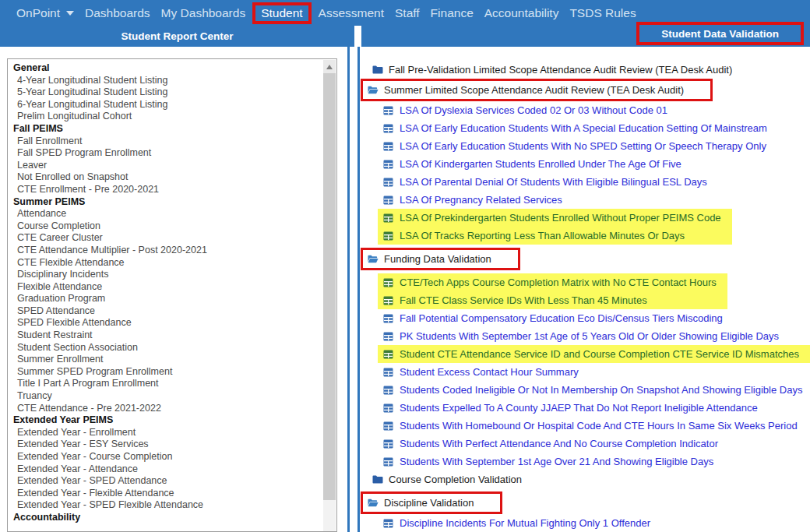 The width and height of the screenshot is (810, 532). What do you see at coordinates (489, 372) in the screenshot?
I see `report-link-label: Student Excess Contact Hour Summary` at bounding box center [489, 372].